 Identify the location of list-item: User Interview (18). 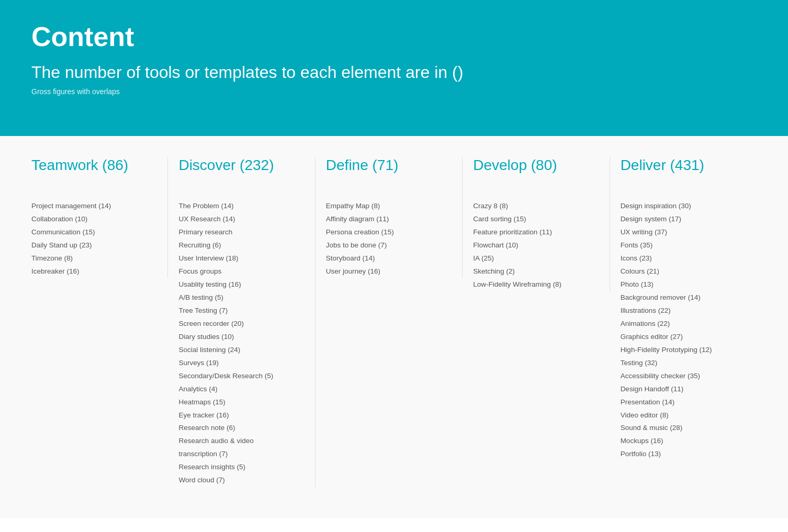
(239, 258).